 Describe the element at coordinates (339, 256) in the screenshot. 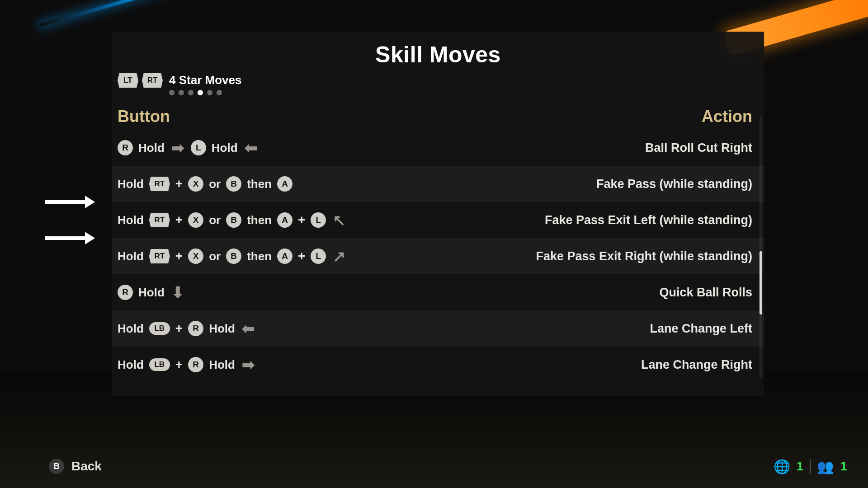

I see `arrow-up-right-icon: ↗` at that location.